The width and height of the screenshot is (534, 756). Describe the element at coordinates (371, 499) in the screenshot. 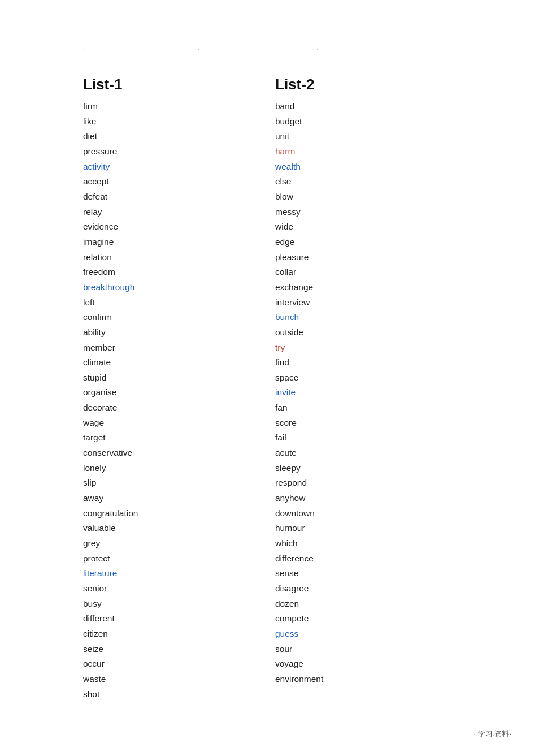

I see `list-item: anyhow` at that location.